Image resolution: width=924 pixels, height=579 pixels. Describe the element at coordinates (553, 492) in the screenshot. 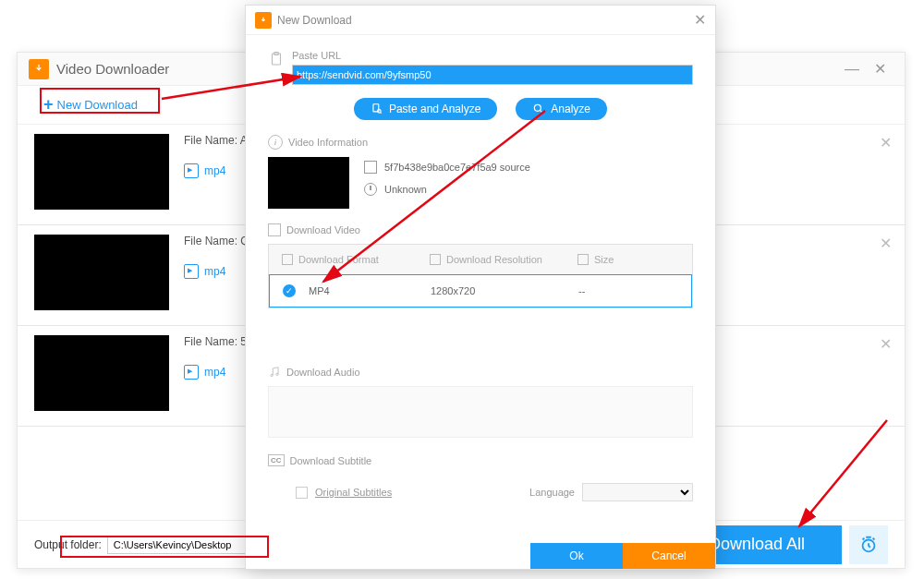

I see `language-label: Language` at that location.